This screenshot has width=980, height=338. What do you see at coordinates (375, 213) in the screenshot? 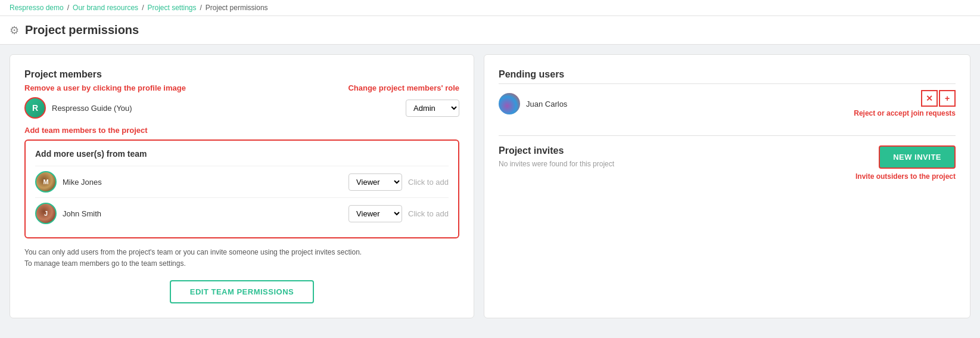
I see `john-role-select: Viewer Editor Admin` at bounding box center [375, 213].